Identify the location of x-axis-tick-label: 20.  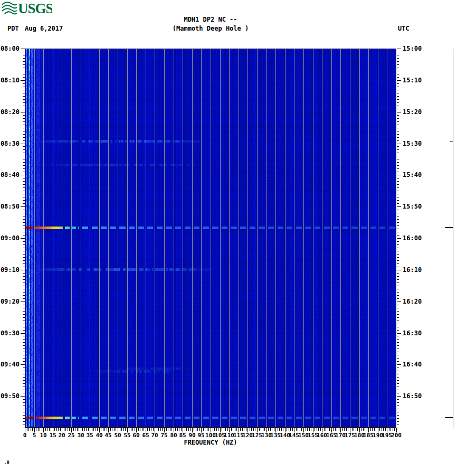
(61, 436).